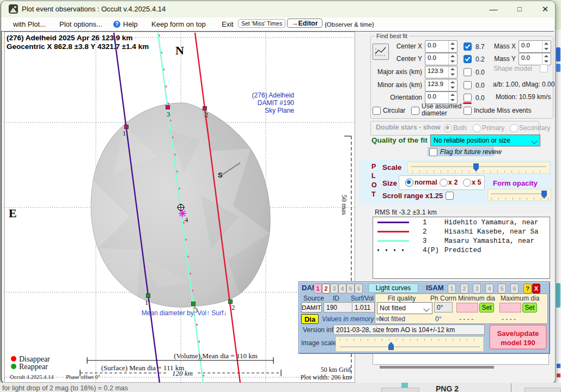  I want to click on double-primary-radio, so click(477, 128).